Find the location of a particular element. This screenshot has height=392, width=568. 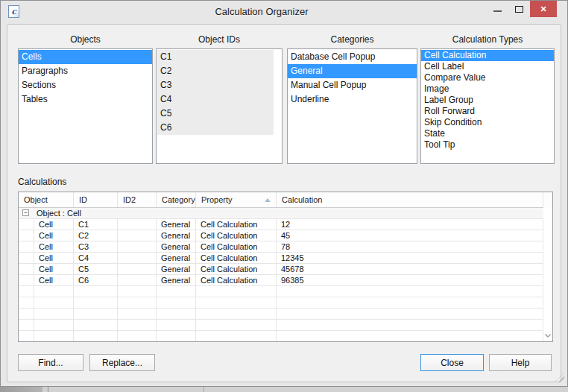

minimize-icon is located at coordinates (498, 11).